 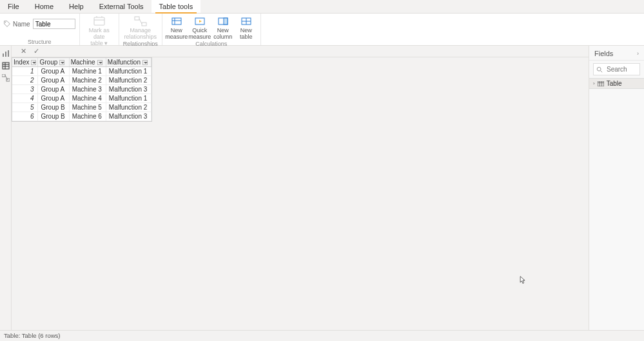 I want to click on ribbon: Name Structure Mark as datetable ▾ Calen…, so click(x=322, y=30).